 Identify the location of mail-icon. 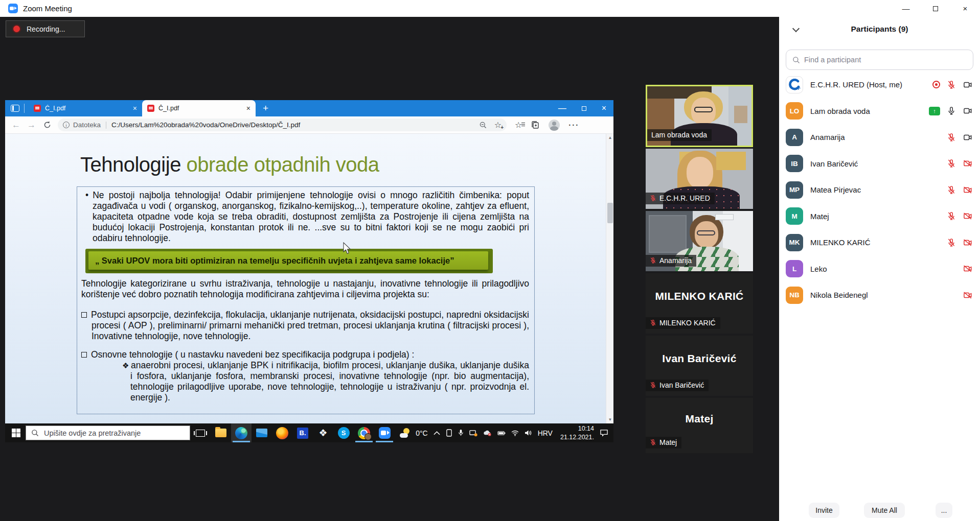
(262, 433).